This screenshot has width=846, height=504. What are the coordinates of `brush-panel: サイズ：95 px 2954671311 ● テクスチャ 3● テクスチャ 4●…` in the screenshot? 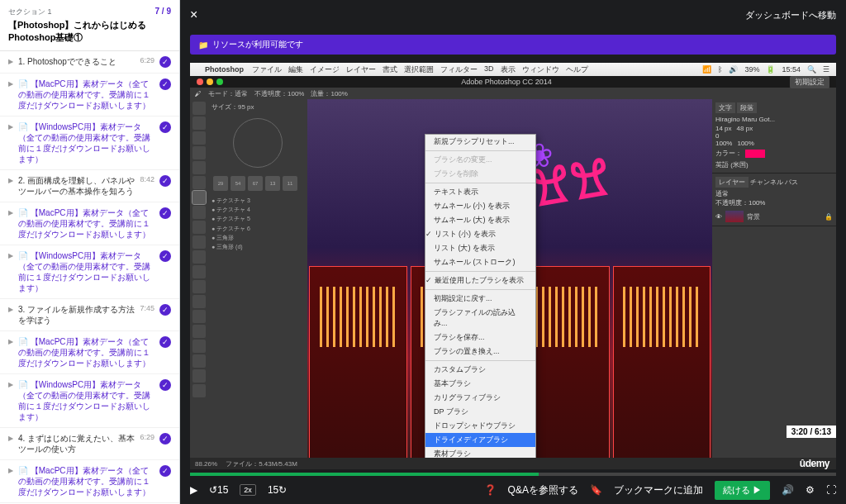 It's located at (258, 284).